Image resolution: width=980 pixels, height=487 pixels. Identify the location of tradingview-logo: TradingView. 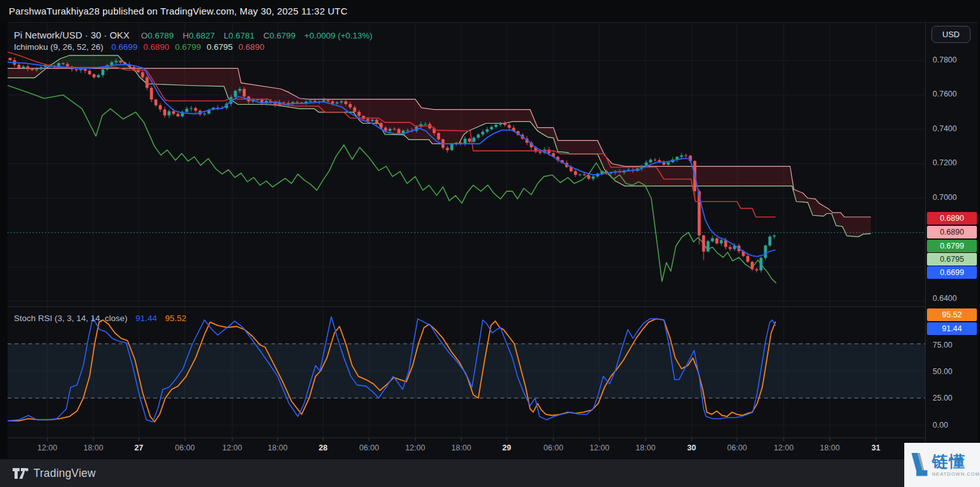
(54, 473).